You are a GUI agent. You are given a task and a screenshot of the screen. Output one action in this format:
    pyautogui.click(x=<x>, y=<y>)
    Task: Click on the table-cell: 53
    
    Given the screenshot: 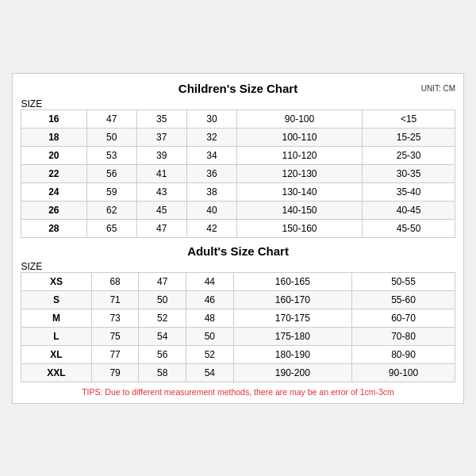 What is the action you would take?
    pyautogui.click(x=111, y=155)
    